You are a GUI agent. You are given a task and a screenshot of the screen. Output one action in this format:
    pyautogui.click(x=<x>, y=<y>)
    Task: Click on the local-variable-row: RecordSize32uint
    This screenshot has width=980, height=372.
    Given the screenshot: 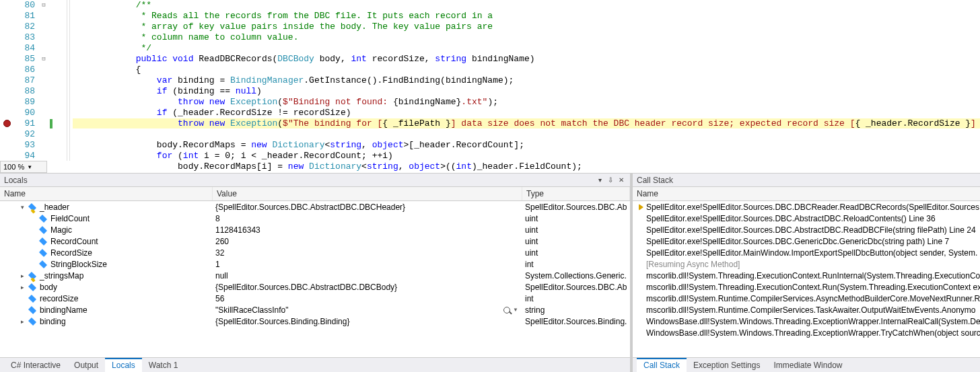 What is the action you would take?
    pyautogui.click(x=315, y=253)
    